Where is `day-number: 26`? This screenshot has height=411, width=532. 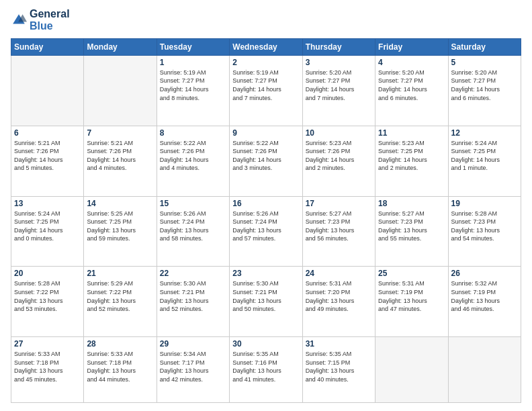 day-number: 26 is located at coordinates (485, 273).